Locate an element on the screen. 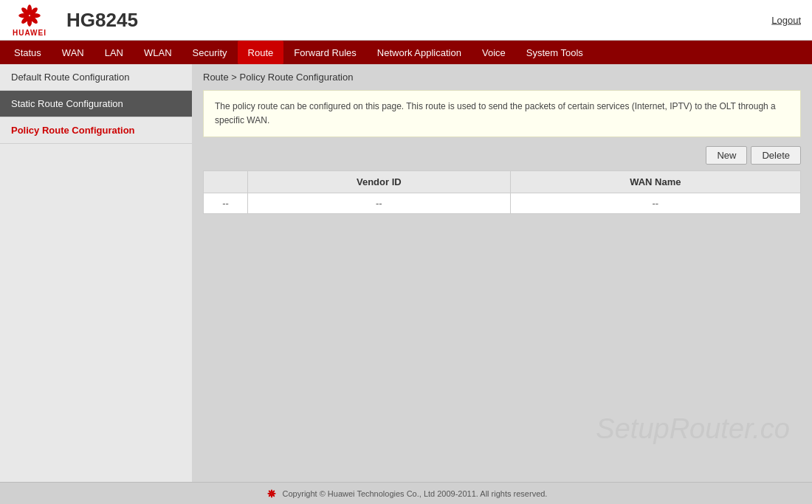  col-wan-name: WAN Name is located at coordinates (656, 182).